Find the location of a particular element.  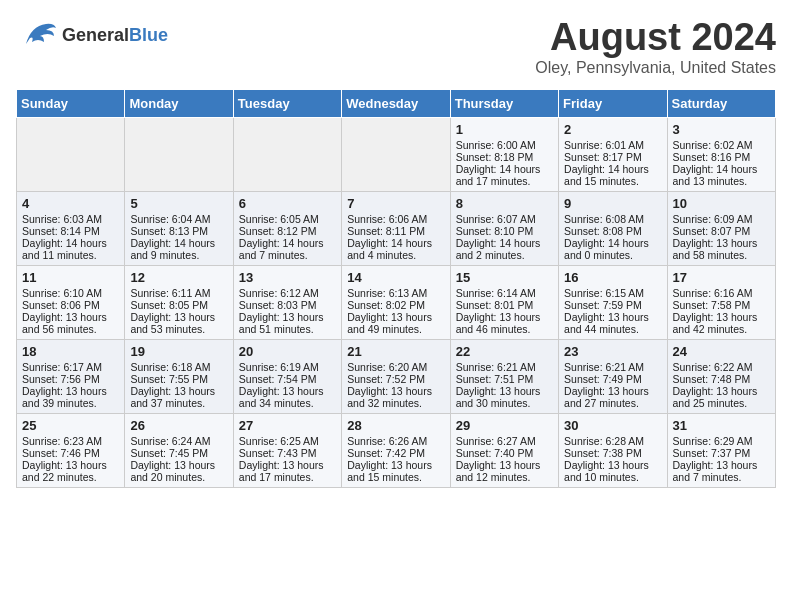

day-number: 23 is located at coordinates (612, 352).